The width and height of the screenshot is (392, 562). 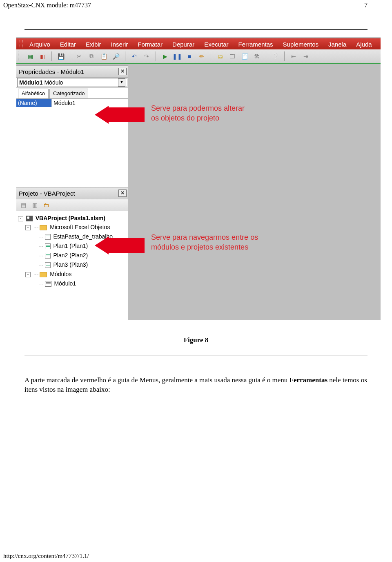 What do you see at coordinates (69, 94) in the screenshot?
I see `tab-categorizado: Categorizado` at bounding box center [69, 94].